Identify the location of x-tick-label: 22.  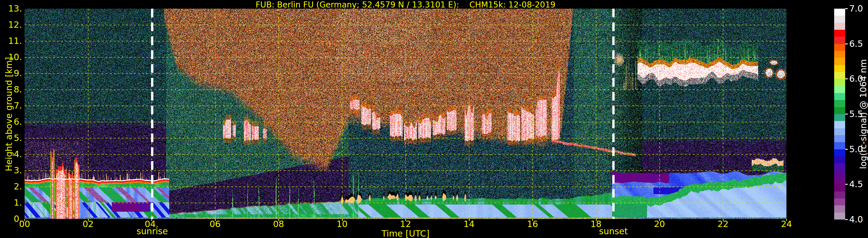
(723, 224).